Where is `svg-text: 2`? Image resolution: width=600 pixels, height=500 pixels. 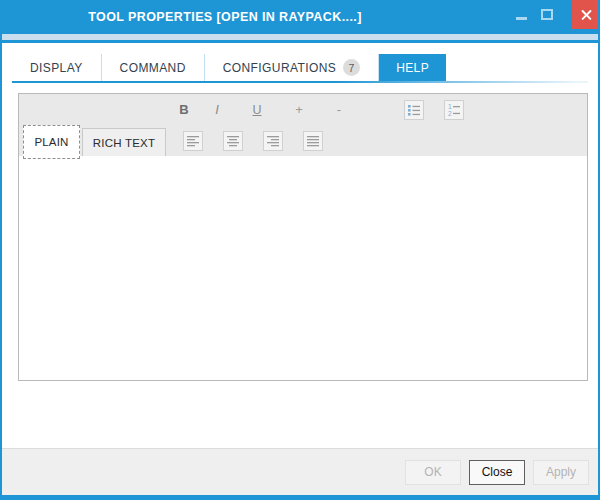
svg-text: 2 is located at coordinates (450, 114).